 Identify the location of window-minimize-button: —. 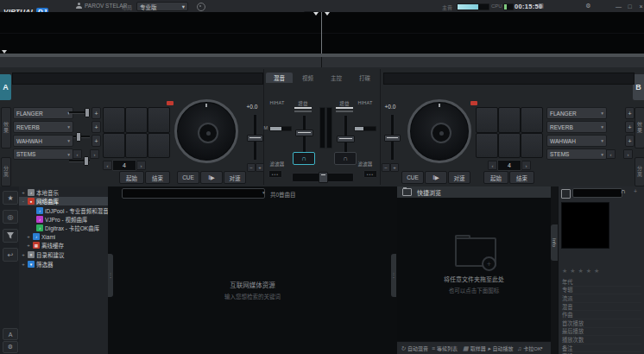
(618, 6).